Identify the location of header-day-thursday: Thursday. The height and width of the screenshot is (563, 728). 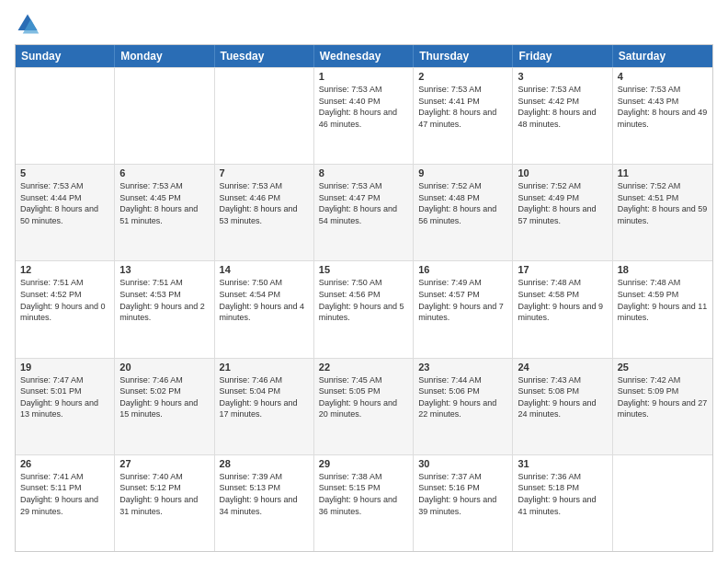
(463, 56).